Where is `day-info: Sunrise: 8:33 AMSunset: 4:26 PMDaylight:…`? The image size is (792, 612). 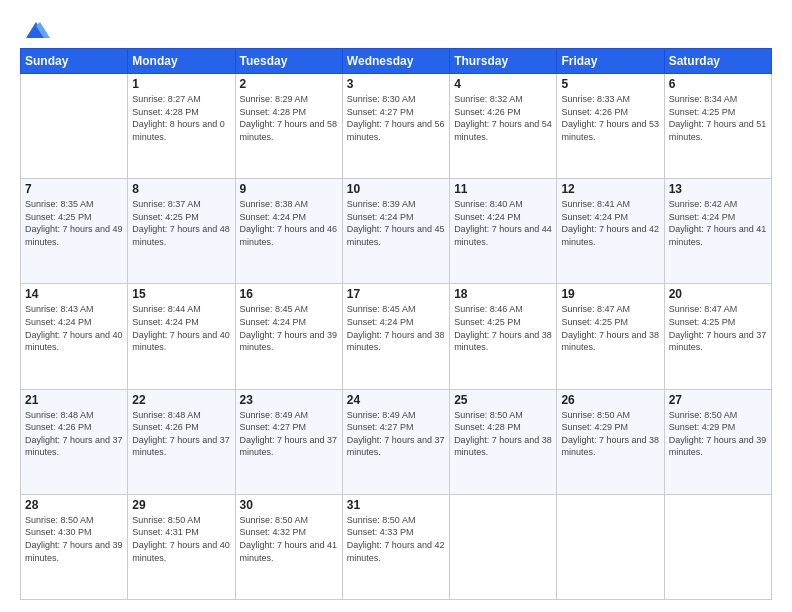
day-info: Sunrise: 8:33 AMSunset: 4:26 PMDaylight:… is located at coordinates (610, 118).